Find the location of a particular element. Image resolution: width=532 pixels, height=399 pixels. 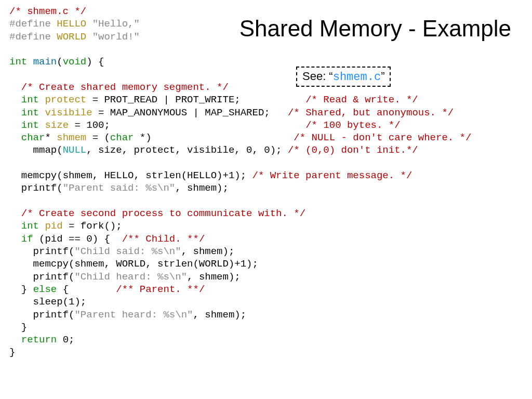

code-token: "Parent heard: %s\n" is located at coordinates (134, 315).